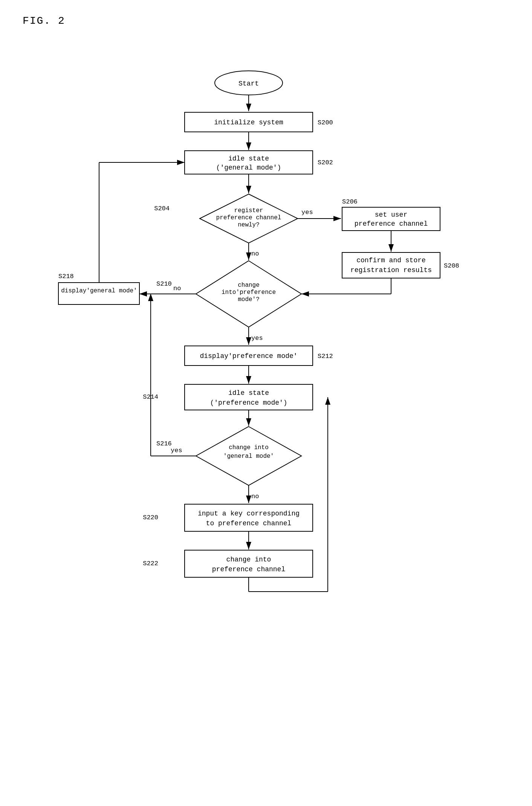  What do you see at coordinates (307, 213) in the screenshot?
I see `yes-label-s204: yes` at bounding box center [307, 213].